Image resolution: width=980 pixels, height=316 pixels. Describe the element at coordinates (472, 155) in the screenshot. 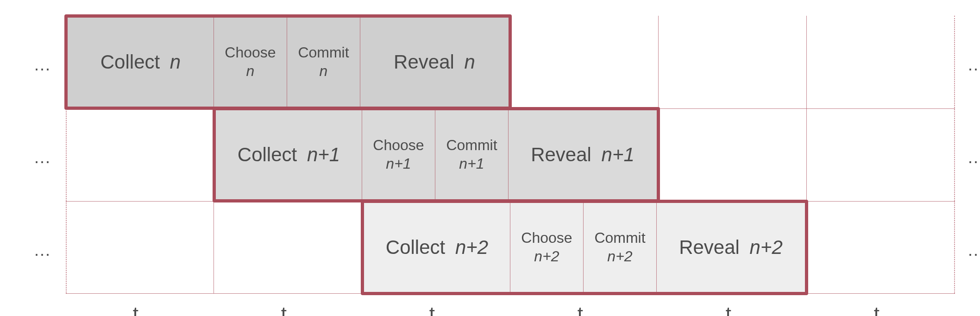

I see `commit-n1-cell: Commit n+1` at that location.